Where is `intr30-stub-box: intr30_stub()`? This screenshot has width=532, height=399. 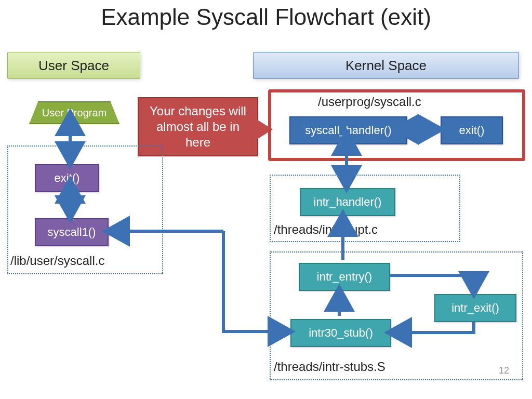
intr30-stub-box: intr30_stub() is located at coordinates (341, 333).